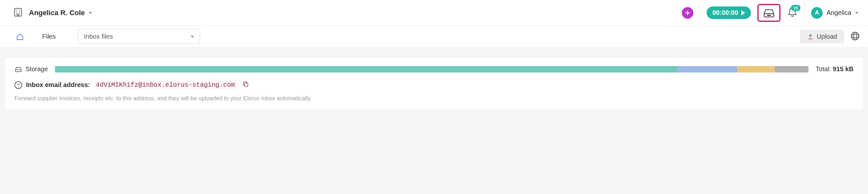 Image resolution: width=868 pixels, height=194 pixels. What do you see at coordinates (434, 85) in the screenshot?
I see `inbox-email-row: ? Inbox email address: 4dViMIKhifz@inbox…` at bounding box center [434, 85].